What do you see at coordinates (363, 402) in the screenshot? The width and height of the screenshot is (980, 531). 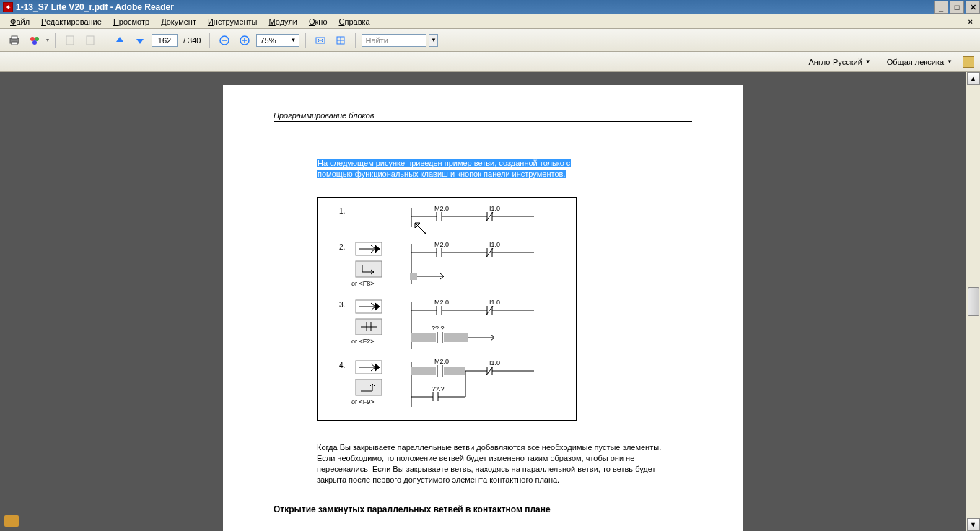 I see `svg-text: or <F9>` at bounding box center [363, 402].